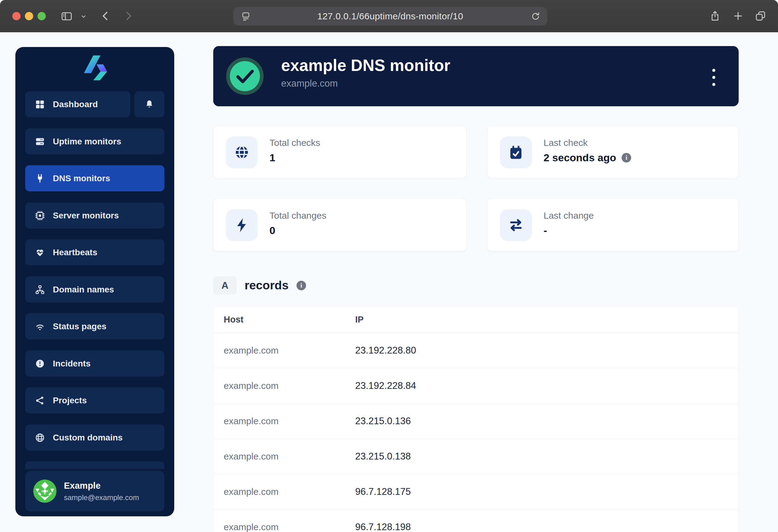 Image resolution: width=778 pixels, height=532 pixels. I want to click on page-title: example DNS monitor, so click(366, 65).